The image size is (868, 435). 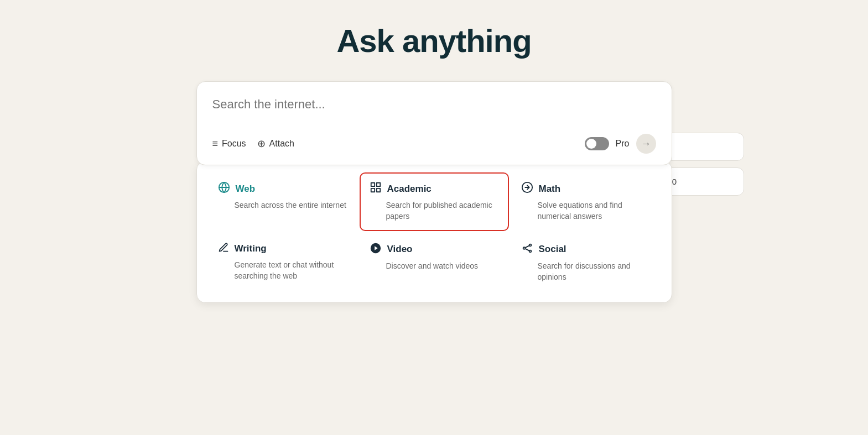 What do you see at coordinates (409, 189) in the screenshot?
I see `focus-item-title-academic: Academic` at bounding box center [409, 189].